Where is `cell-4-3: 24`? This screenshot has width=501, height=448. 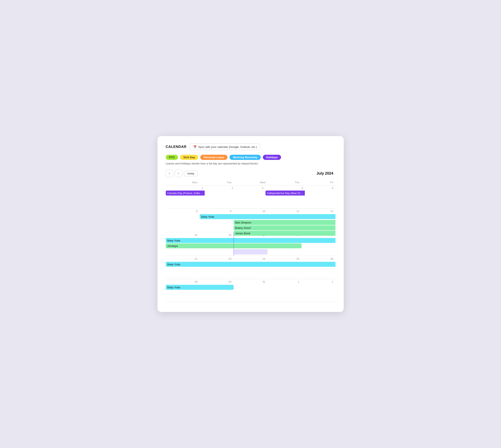
cell-4-3: 24 is located at coordinates (251, 267).